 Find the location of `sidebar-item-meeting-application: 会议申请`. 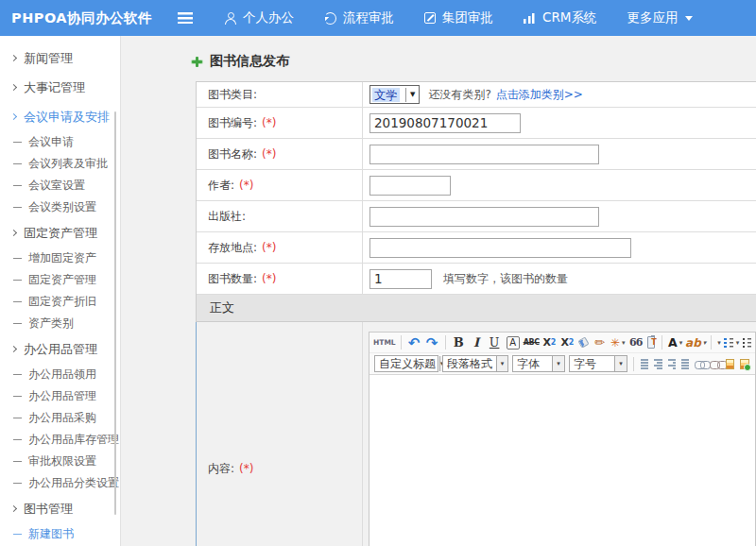

sidebar-item-meeting-application: 会议申请 is located at coordinates (60, 142).